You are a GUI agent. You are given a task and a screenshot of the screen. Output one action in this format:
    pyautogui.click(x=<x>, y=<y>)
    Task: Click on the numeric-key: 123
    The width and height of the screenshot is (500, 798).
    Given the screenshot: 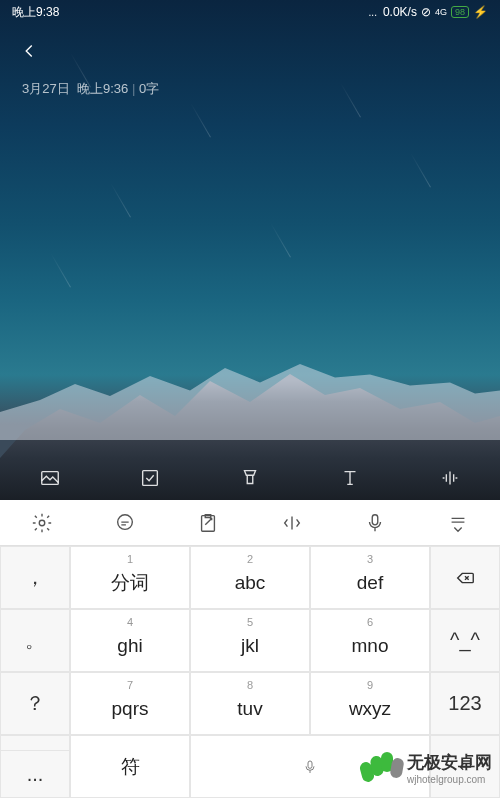 What is the action you would take?
    pyautogui.click(x=465, y=704)
    